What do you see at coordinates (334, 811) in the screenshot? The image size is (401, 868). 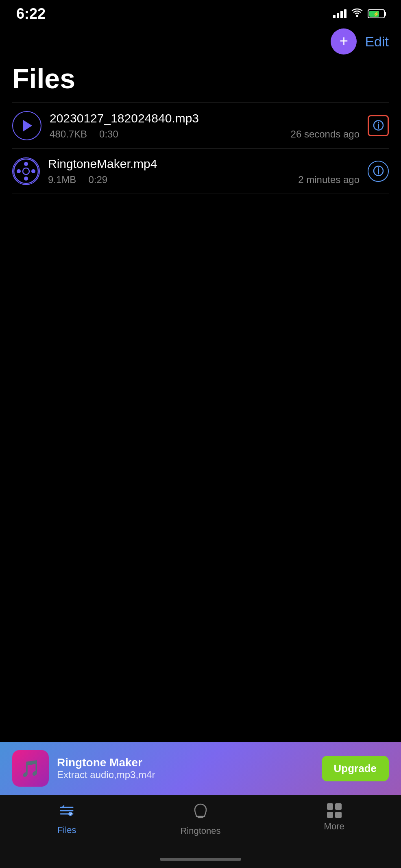 I see `more-tab-icon` at bounding box center [334, 811].